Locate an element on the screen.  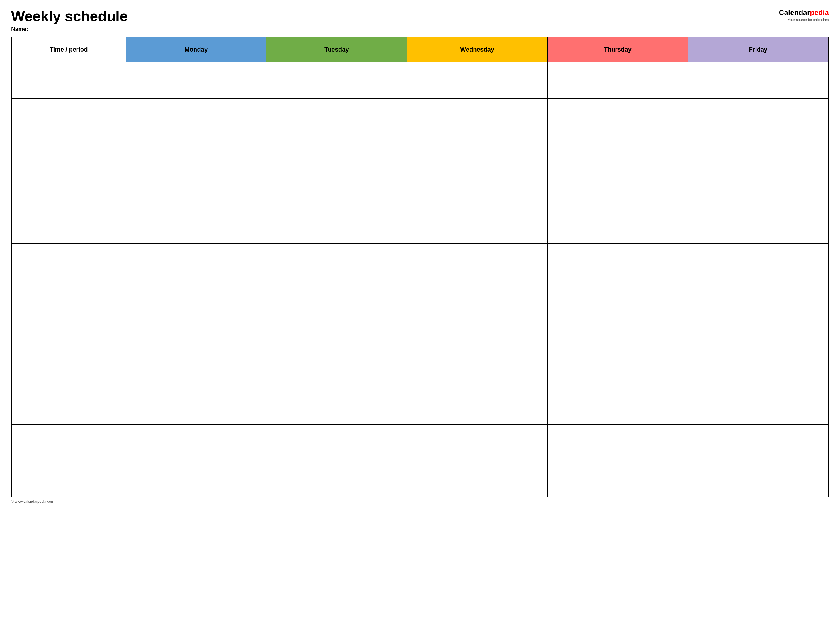
title-area: Weekly schedule Name: is located at coordinates (392, 21).